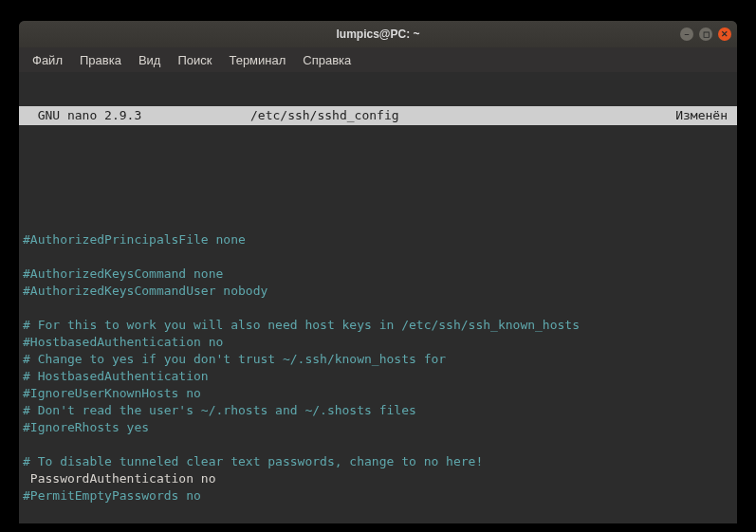 The image size is (756, 532). What do you see at coordinates (194, 61) in the screenshot?
I see `menu-search: Поиск` at bounding box center [194, 61].